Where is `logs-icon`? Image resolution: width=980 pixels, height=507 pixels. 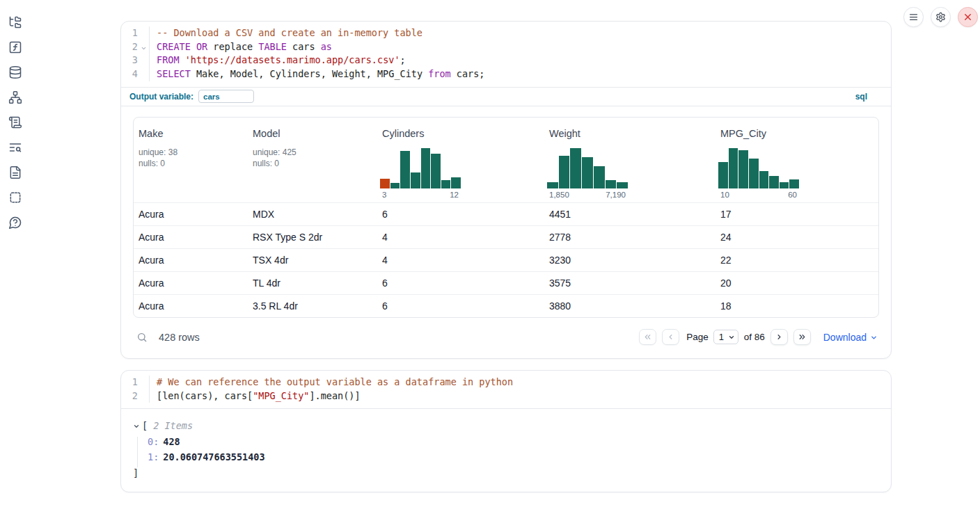 logs-icon is located at coordinates (15, 122).